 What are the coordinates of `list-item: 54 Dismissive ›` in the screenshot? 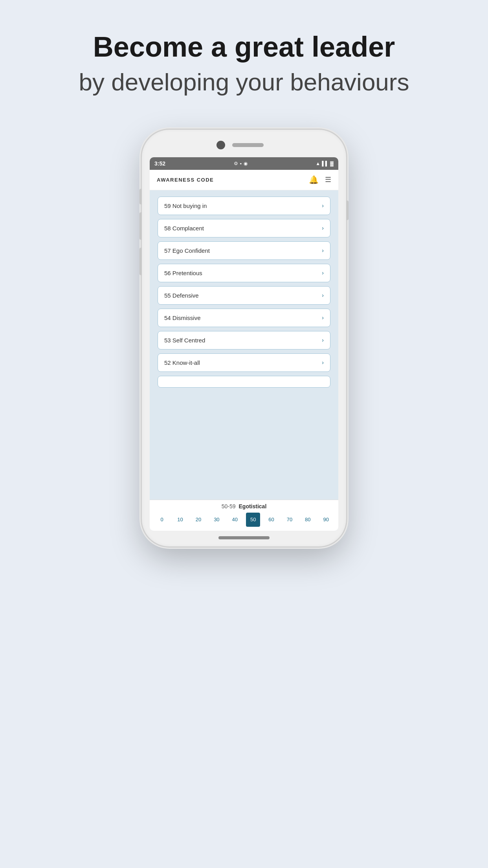 It's located at (244, 318).